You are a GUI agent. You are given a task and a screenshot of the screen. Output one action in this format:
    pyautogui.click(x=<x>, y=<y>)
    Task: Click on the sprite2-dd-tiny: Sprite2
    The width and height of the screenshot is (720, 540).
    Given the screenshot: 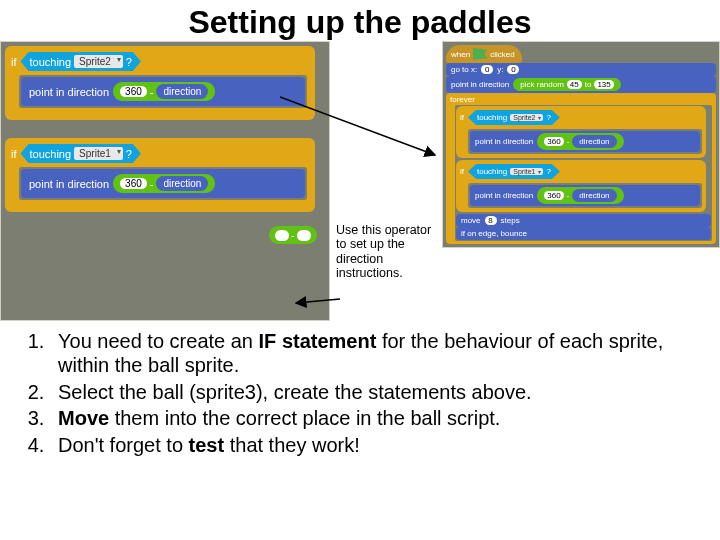 What is the action you would take?
    pyautogui.click(x=526, y=118)
    